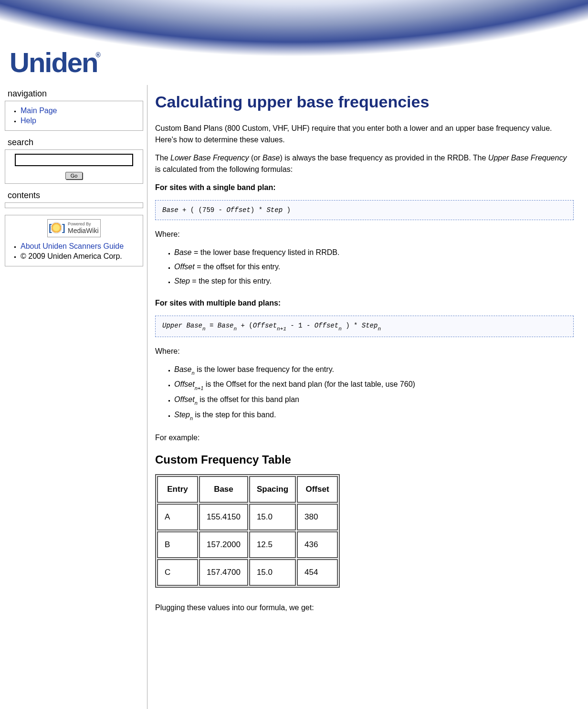 This screenshot has height=709, width=588. I want to click on mediawiki-badge: [ ] Powered By MediaWiki, so click(74, 228).